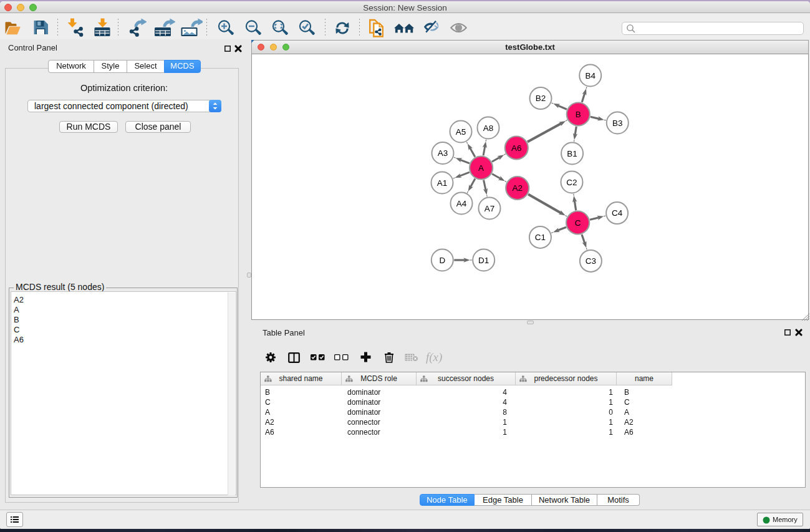 The width and height of the screenshot is (810, 532). Describe the element at coordinates (518, 188) in the screenshot. I see `svg-text: A2` at that location.